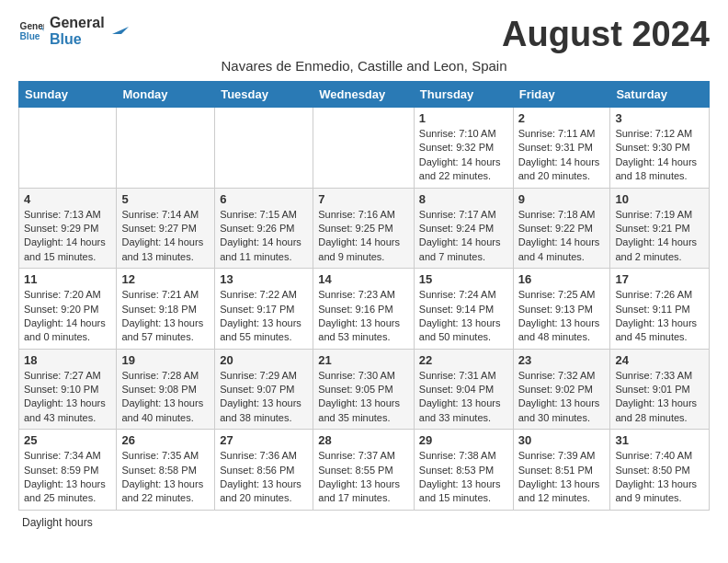  What do you see at coordinates (165, 389) in the screenshot?
I see `calendar-cell: 19Sunrise: 7:28 AM Sunset: 9:08 PM Dayli…` at bounding box center [165, 389].